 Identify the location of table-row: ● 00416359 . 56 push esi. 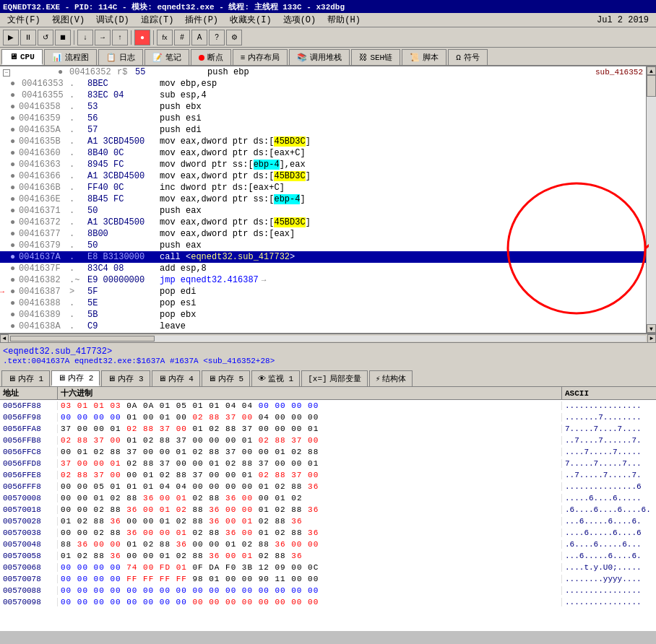
(323, 118).